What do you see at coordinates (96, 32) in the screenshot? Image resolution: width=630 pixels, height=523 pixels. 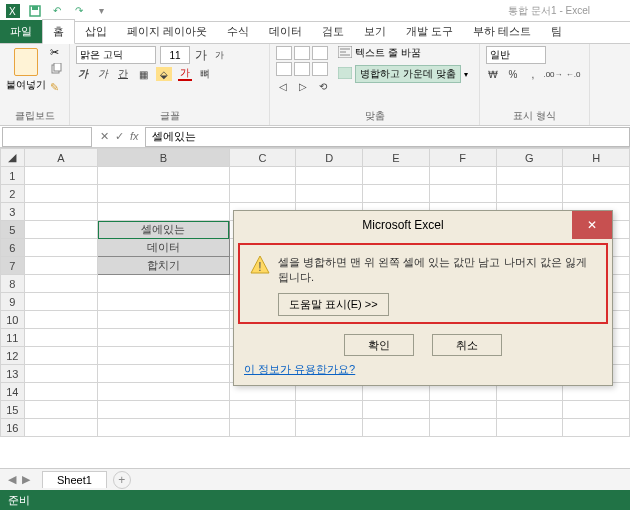 I see `tab-insert: 삽입` at bounding box center [96, 32].